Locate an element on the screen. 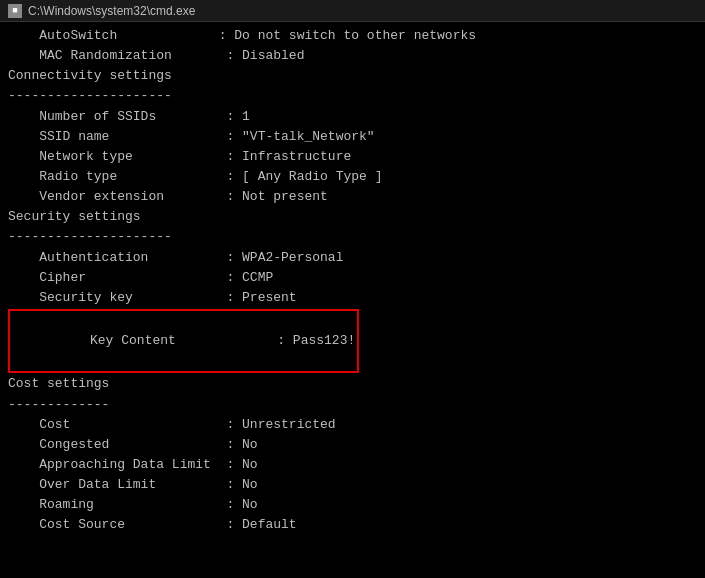 Image resolution: width=705 pixels, height=578 pixels. line-network-type: Network type : Infrastructure is located at coordinates (352, 157).